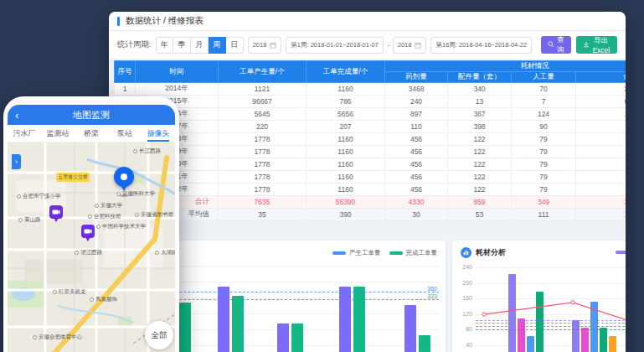 The image size is (644, 352). I want to click on map-place-label: 合肥科技馆, so click(105, 216).